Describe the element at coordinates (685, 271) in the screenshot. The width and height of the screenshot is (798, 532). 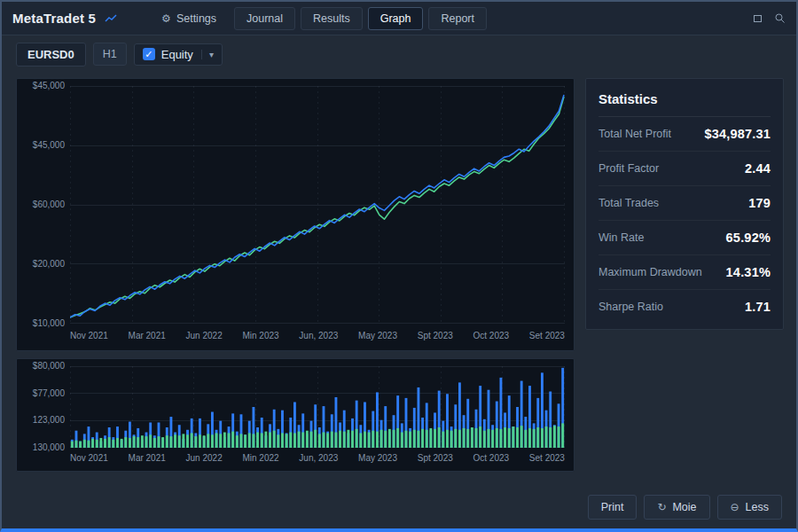
I see `stat-row: Maximum Drawdown 14.31%` at that location.